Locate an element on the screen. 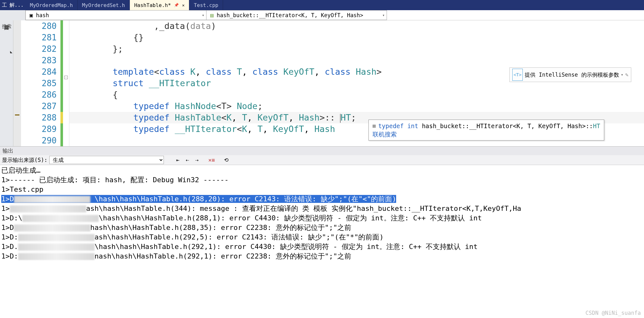 The width and height of the screenshot is (644, 318). breakpoint-margin is located at coordinates (17, 83).